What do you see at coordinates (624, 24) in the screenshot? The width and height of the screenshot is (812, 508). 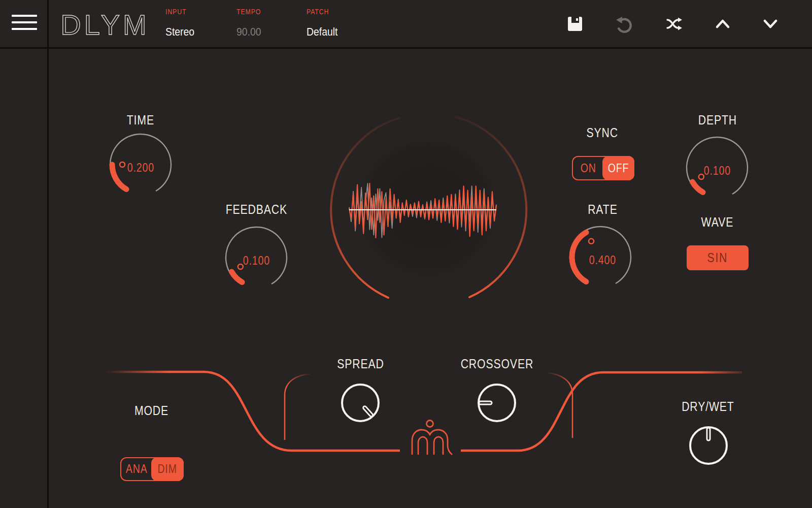 I see `undo-icon` at bounding box center [624, 24].